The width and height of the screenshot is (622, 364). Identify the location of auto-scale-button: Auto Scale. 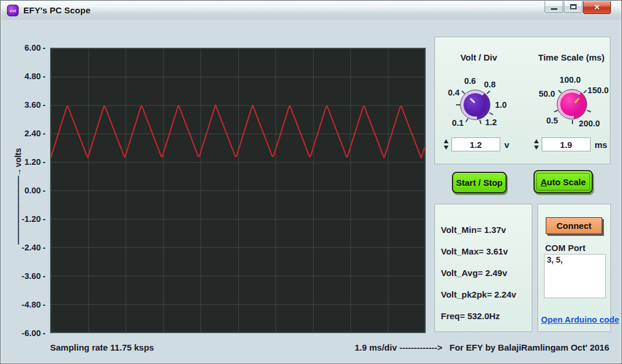
(563, 182).